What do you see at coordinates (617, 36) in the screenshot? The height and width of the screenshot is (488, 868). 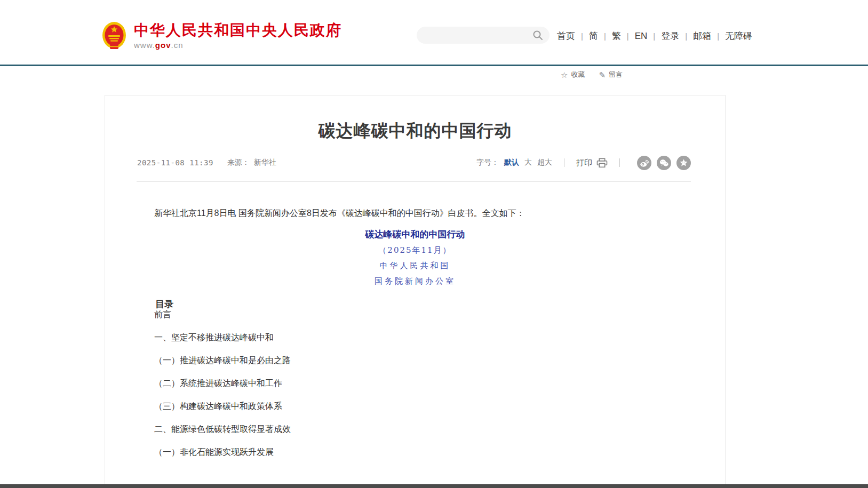 I see `nav-traditional: 繁` at bounding box center [617, 36].